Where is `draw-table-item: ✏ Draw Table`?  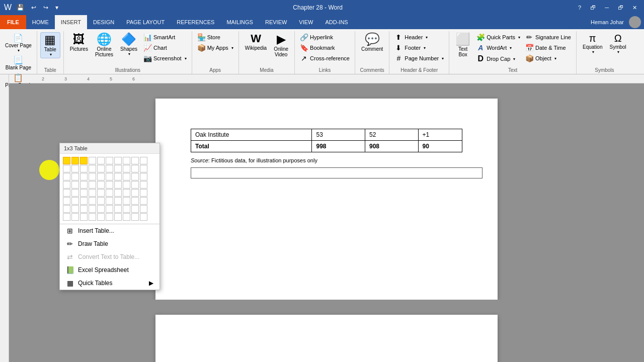
draw-table-item: ✏ Draw Table is located at coordinates (110, 244).